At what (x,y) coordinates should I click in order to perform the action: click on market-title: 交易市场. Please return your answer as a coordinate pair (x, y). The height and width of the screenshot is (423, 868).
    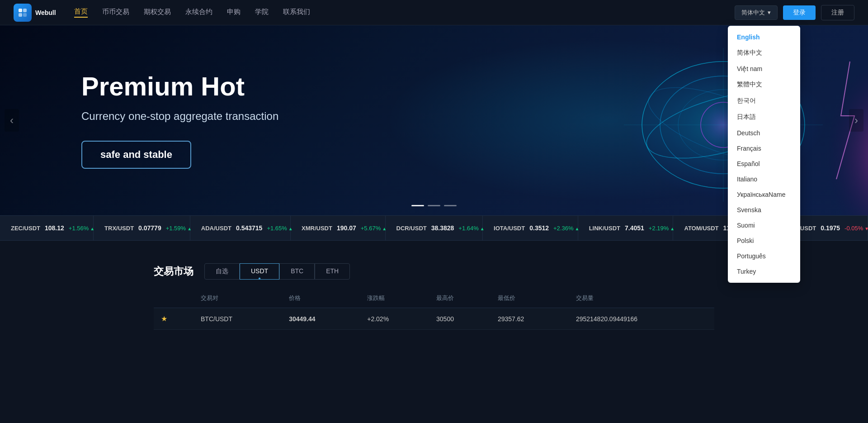
    Looking at the image, I should click on (174, 271).